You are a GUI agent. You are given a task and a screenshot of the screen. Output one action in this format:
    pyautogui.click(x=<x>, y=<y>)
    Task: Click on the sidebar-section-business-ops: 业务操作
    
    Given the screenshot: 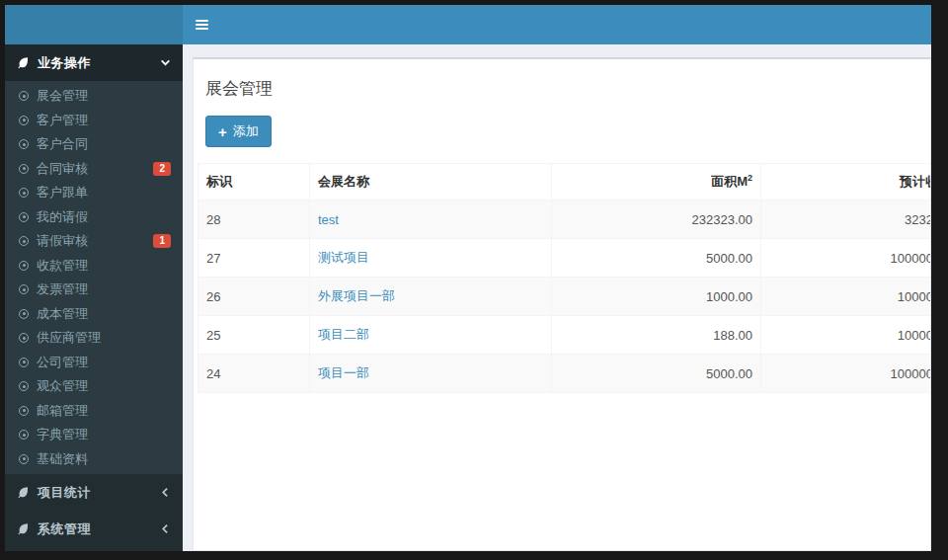 What is the action you would take?
    pyautogui.click(x=94, y=63)
    